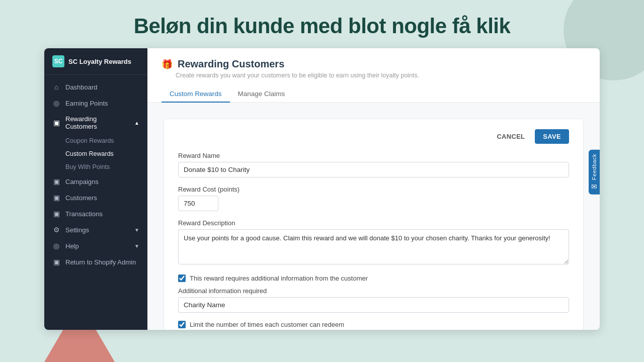  Describe the element at coordinates (231, 64) in the screenshot. I see `content-title: Rewarding Customers` at that location.